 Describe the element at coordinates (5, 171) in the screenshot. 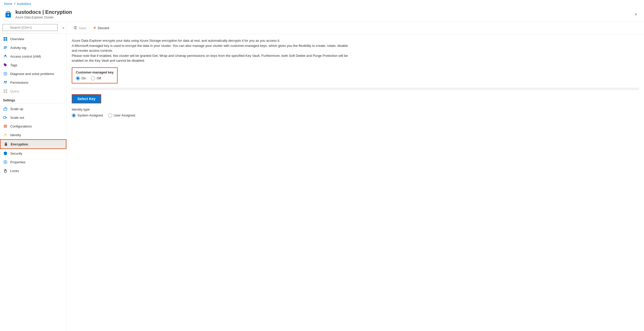

I see `locks-icon` at that location.